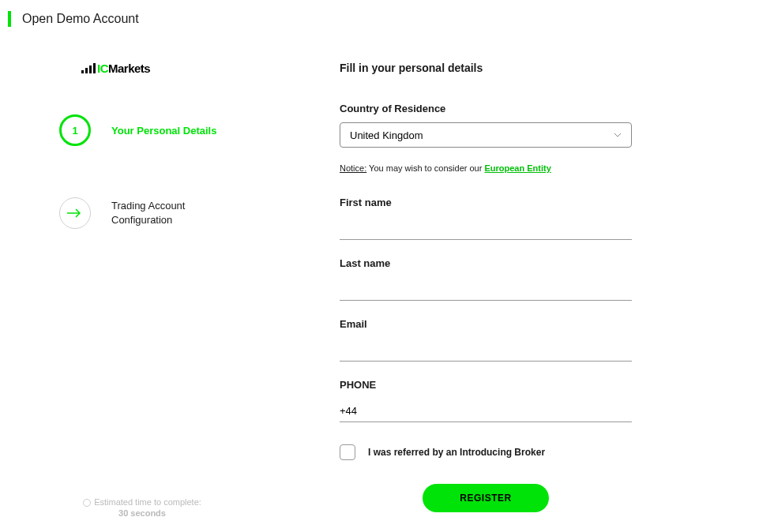 The height and width of the screenshot is (532, 774). What do you see at coordinates (486, 68) in the screenshot?
I see `form-title: Fill in your personal details` at bounding box center [486, 68].